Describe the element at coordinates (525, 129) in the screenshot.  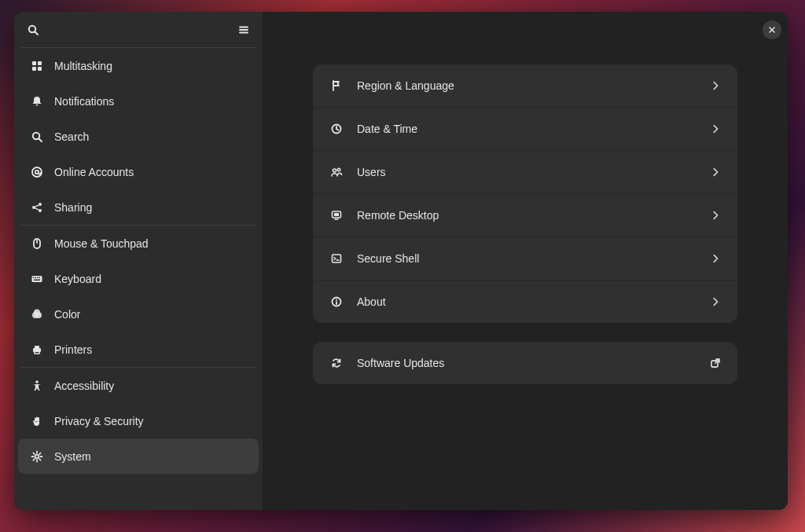
I see `system-row-datetime: Date & Time` at that location.